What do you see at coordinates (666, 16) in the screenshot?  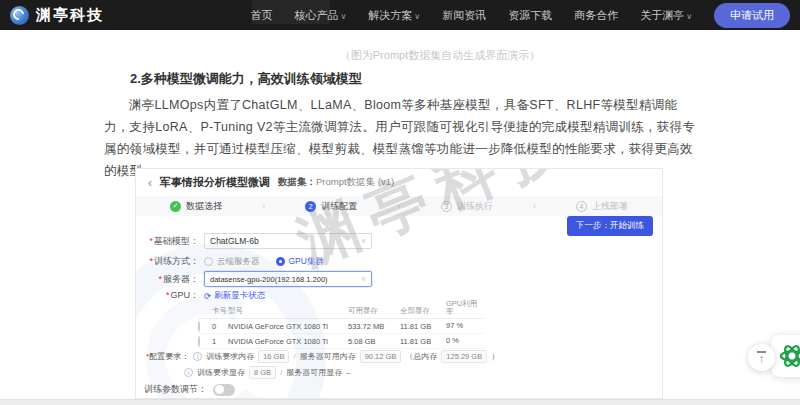 I see `nav-item-about: 关于渊亭∨` at bounding box center [666, 16].